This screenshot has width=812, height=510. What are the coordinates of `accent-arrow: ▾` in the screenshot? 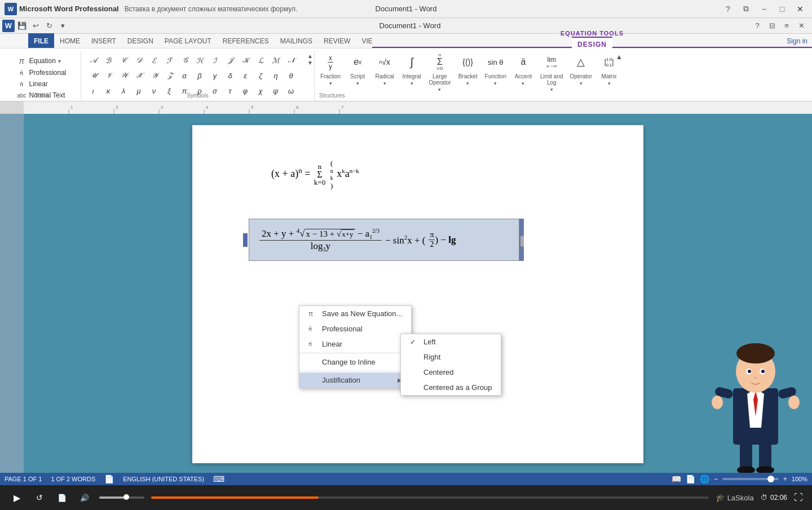 It's located at (523, 83).